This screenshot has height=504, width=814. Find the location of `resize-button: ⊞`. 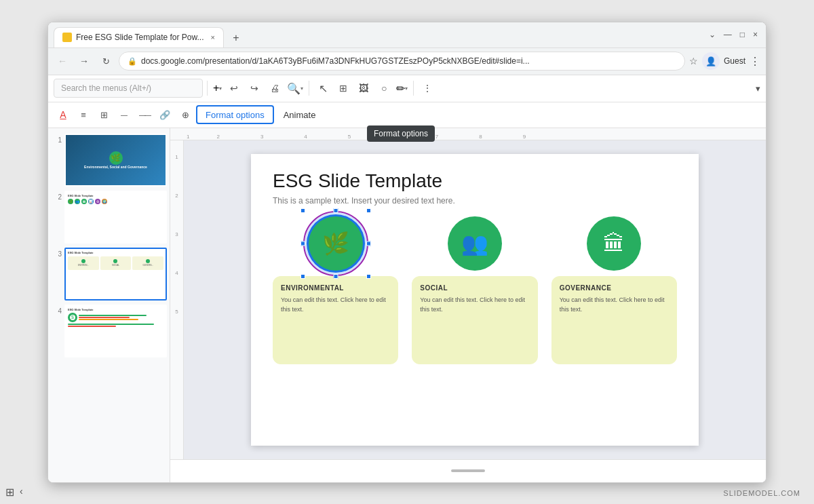

resize-button: ⊞ is located at coordinates (343, 88).